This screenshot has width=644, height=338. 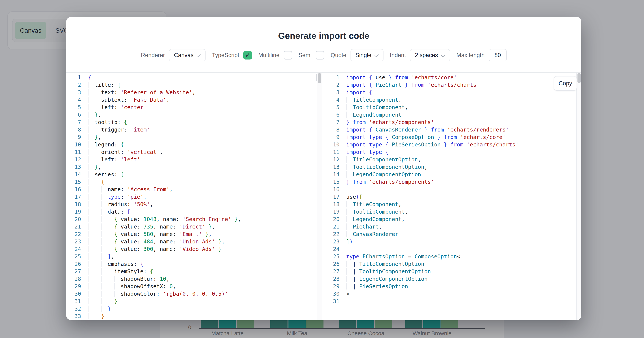 I want to click on code-line: import { use } from 'echarts/core', so click(x=464, y=78).